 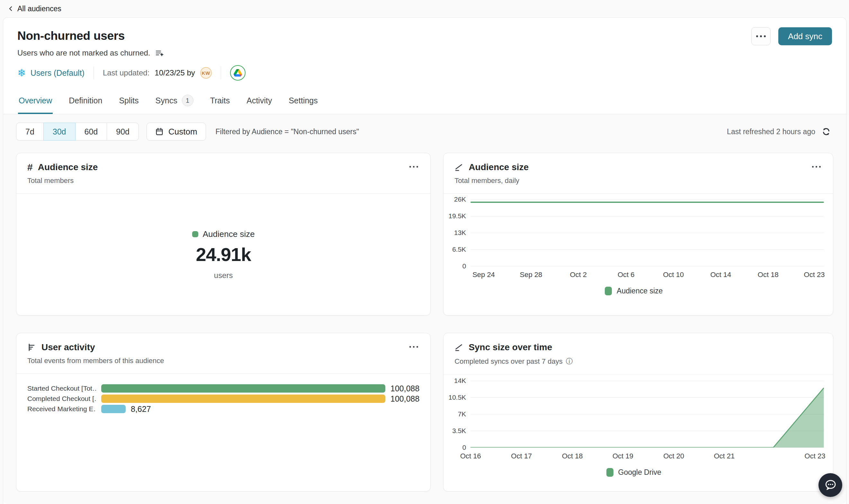 What do you see at coordinates (86, 104) in the screenshot?
I see `tab-definition: Definition` at bounding box center [86, 104].